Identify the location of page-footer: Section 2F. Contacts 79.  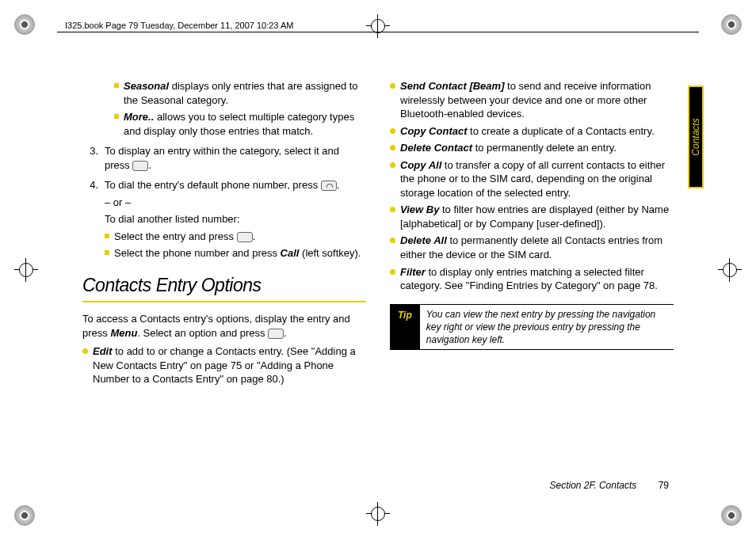
(609, 485).